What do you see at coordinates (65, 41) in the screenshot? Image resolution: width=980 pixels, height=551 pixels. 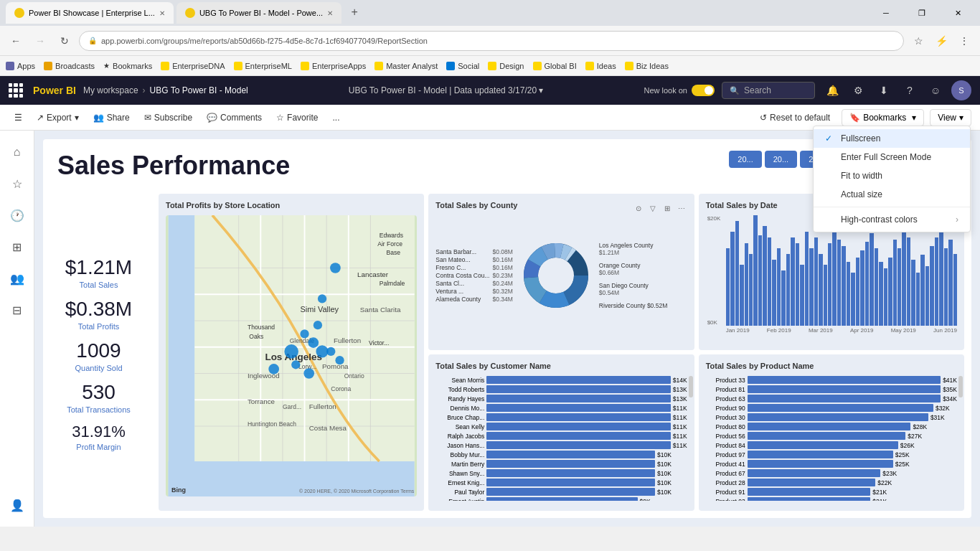 I see `refresh-button: ↻` at bounding box center [65, 41].